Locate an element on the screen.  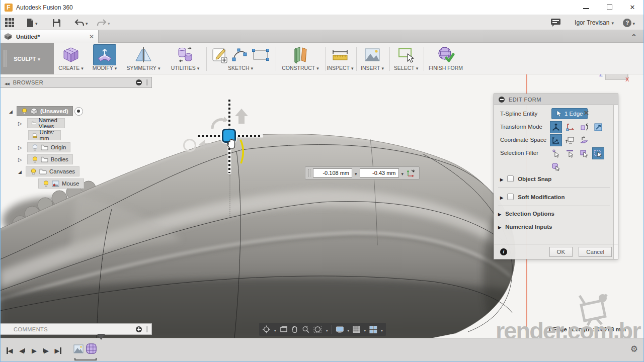
soft-modification-row: Soft Modification is located at coordinates (532, 197).